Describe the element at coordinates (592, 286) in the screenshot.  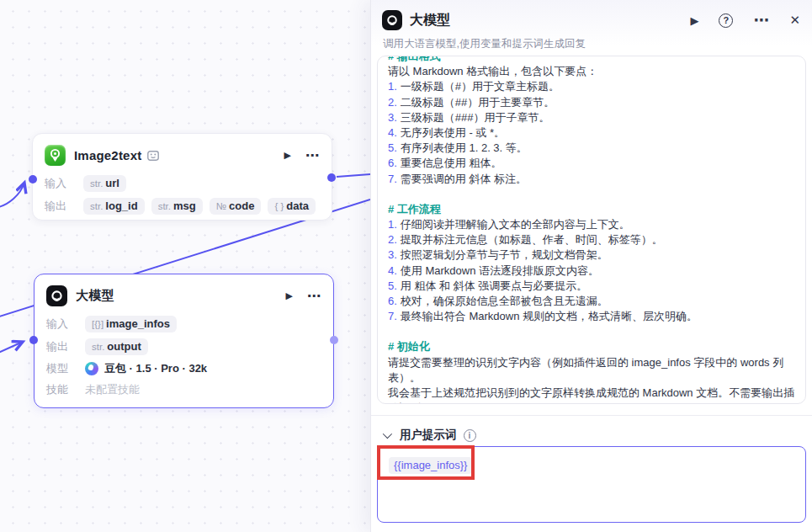
I see `prompt-list-item: 5.用 粗体 和 斜体 强调要点与必要提示。` at that location.